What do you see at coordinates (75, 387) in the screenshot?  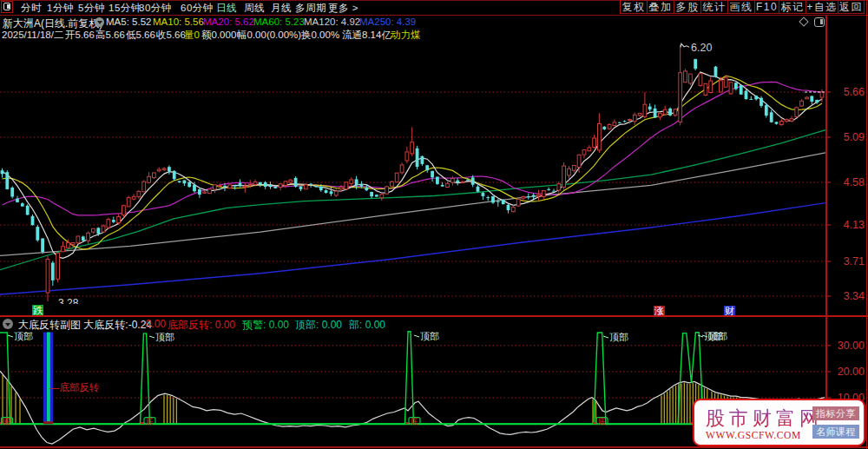 I see `svg-text: —底部反转` at bounding box center [75, 387].